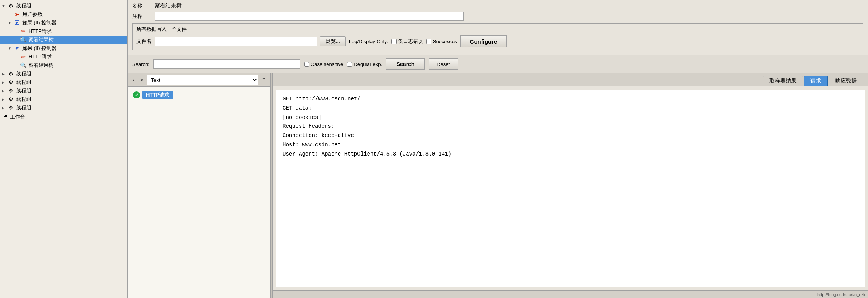 The height and width of the screenshot is (298, 868). Describe the element at coordinates (11, 74) in the screenshot. I see `gear-icon-2: ⚙` at that location.